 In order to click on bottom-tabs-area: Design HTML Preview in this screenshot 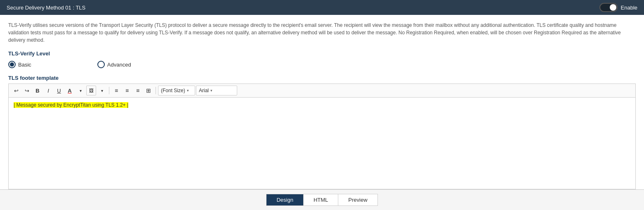, I will do `click(322, 200)`.